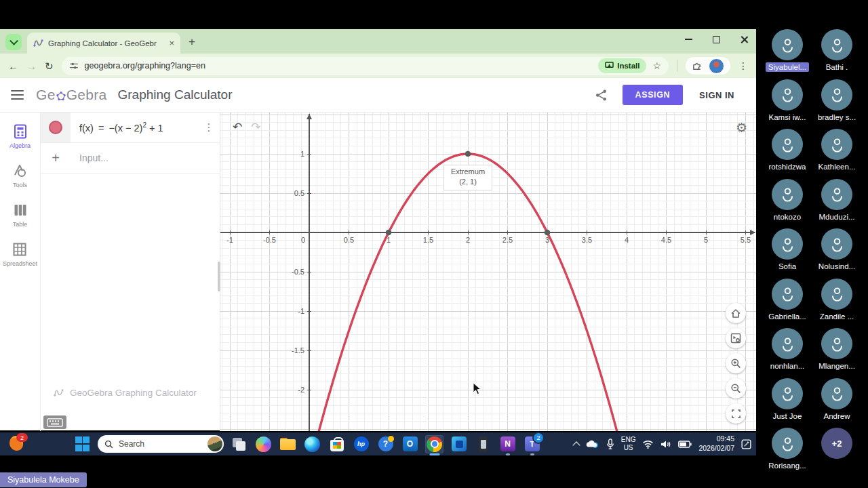  I want to click on sidebar-item-tools: Tools, so click(20, 176).